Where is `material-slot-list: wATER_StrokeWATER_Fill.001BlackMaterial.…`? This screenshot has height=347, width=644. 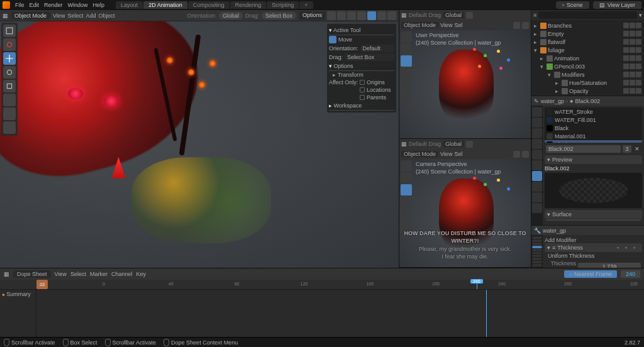
material-slot-list: wATER_StrokeWATER_Fill.001BlackMaterial.… is located at coordinates (594, 125).